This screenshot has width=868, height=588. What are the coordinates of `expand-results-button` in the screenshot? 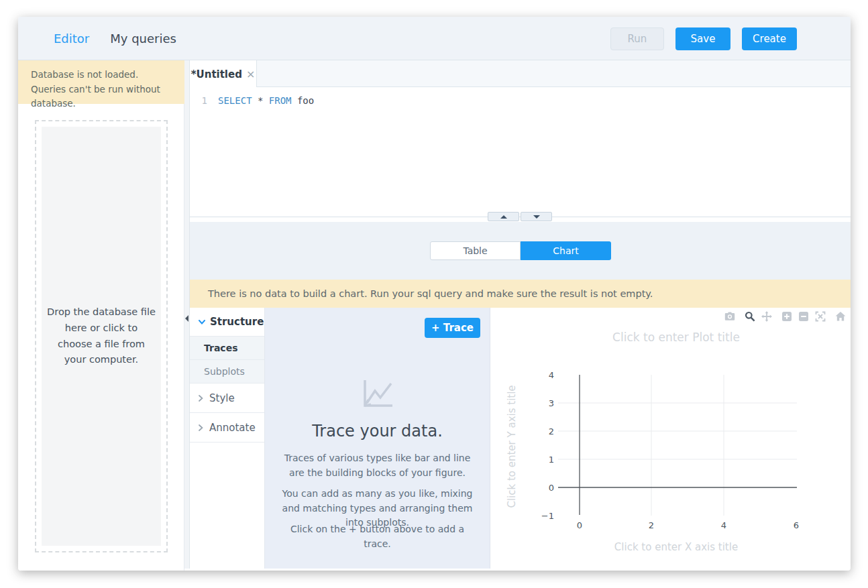 It's located at (537, 217).